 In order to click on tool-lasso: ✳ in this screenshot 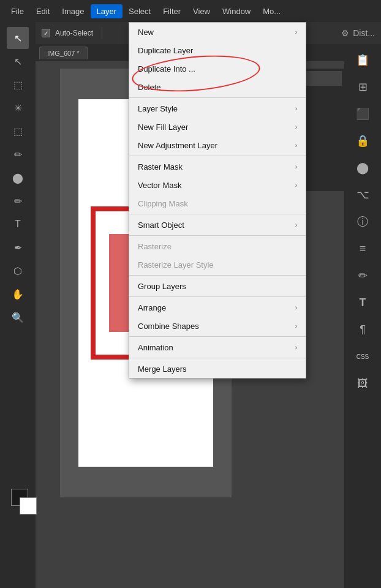, I will do `click(18, 108)`.